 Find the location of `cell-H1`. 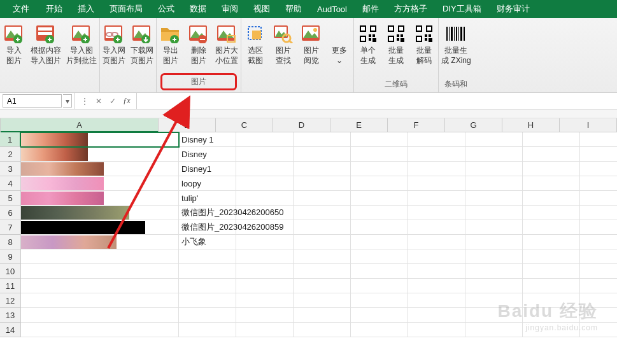

cell-H1 is located at coordinates (551, 140).